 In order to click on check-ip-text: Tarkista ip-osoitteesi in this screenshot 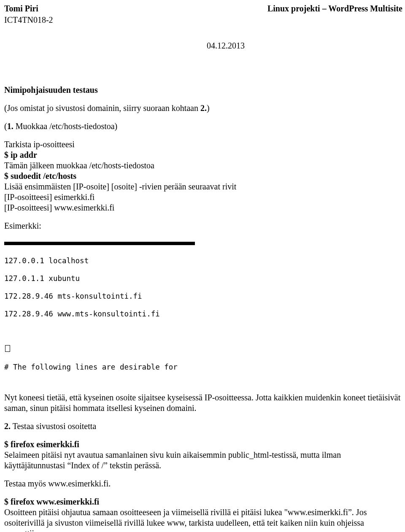, I will do `click(203, 144)`.